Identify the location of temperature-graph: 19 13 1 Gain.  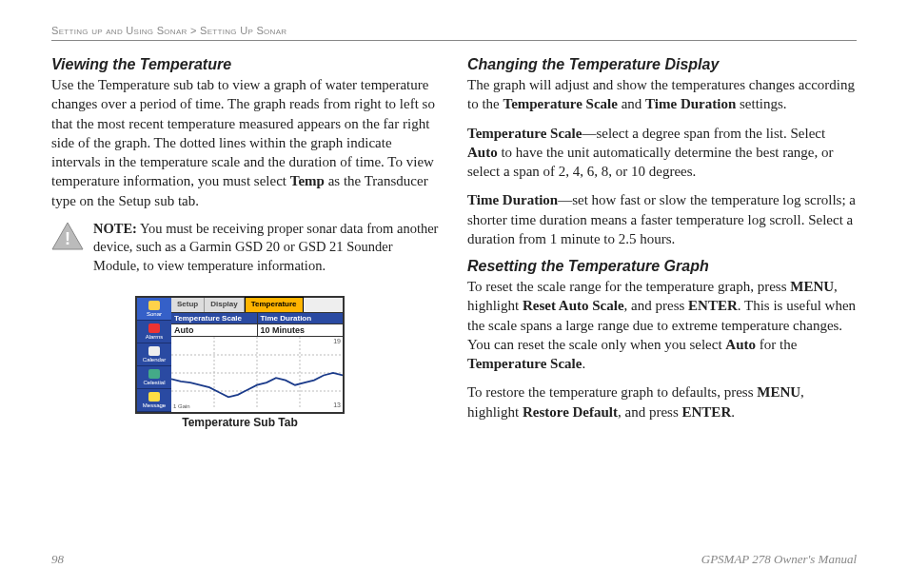
(257, 373).